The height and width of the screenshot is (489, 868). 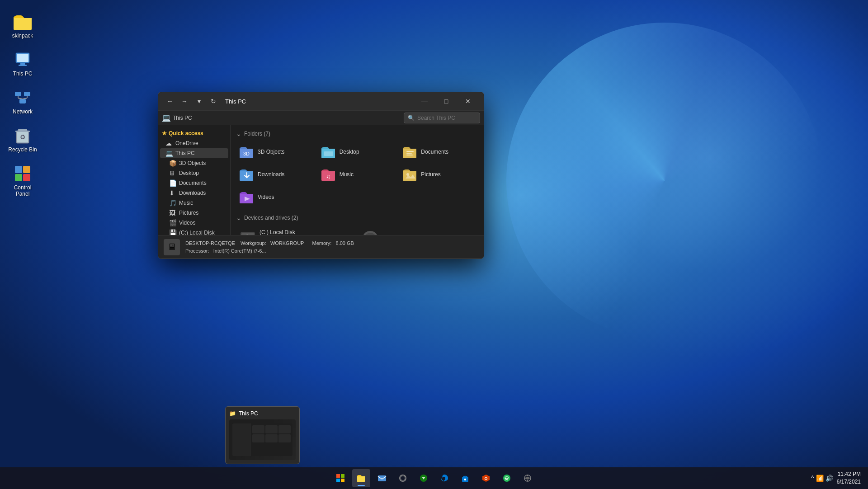 I want to click on sidebar-item-3d-objects: 📦 3D Objects, so click(x=194, y=163).